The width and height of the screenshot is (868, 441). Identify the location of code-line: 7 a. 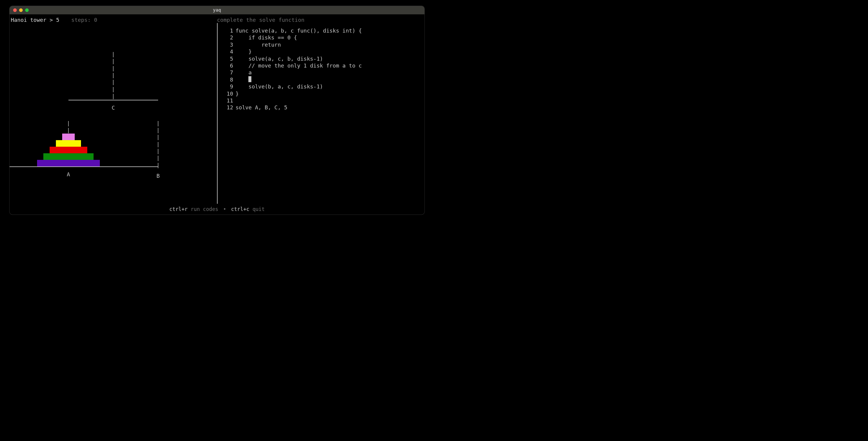
(324, 72).